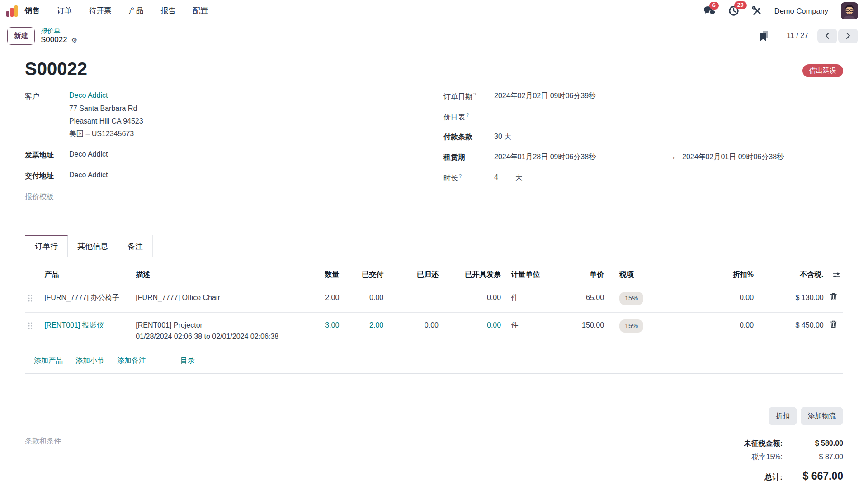 The image size is (868, 495). What do you see at coordinates (848, 36) in the screenshot?
I see `pager-next-button` at bounding box center [848, 36].